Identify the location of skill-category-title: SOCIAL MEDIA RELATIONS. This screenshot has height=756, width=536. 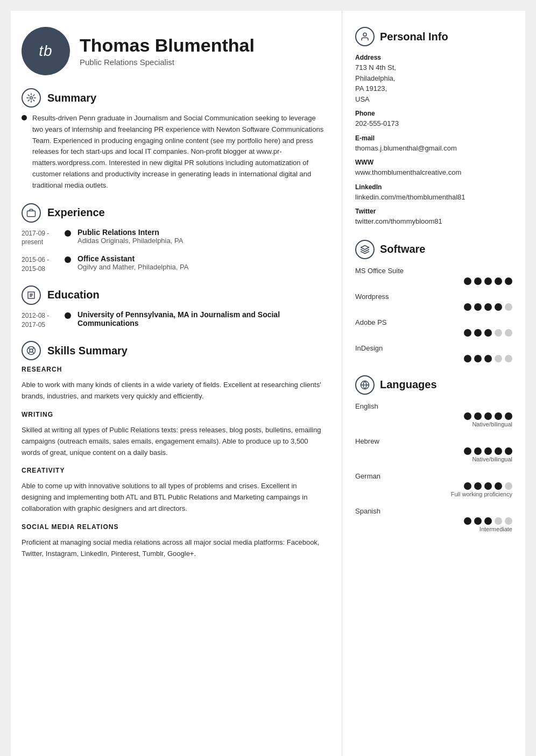
(173, 528).